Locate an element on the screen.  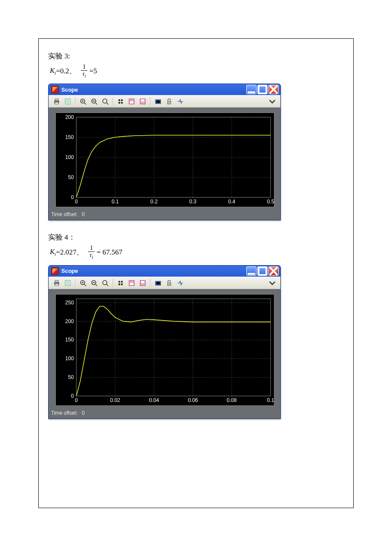
svg-text: 250 is located at coordinates (69, 302).